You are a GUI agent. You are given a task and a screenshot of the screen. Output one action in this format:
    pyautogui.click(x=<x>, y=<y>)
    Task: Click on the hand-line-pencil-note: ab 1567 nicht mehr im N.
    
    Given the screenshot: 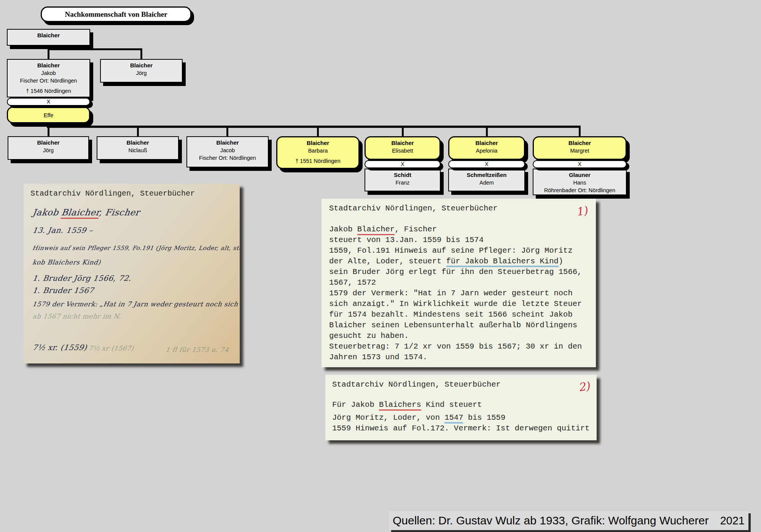 What is the action you would take?
    pyautogui.click(x=77, y=316)
    